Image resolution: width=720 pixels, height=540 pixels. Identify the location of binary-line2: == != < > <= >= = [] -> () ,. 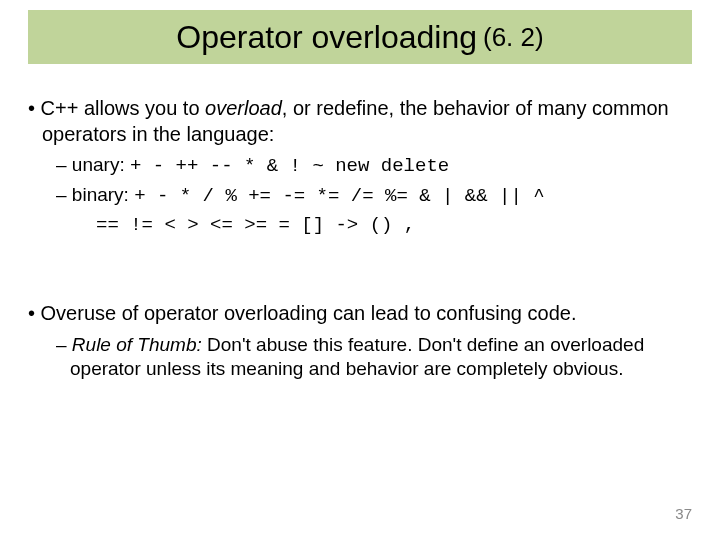
(357, 224).